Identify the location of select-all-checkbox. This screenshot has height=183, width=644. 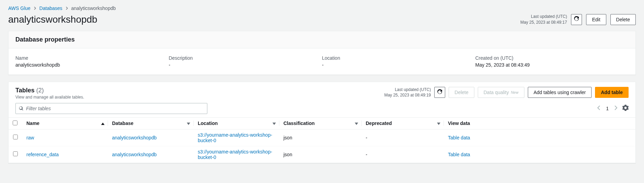
(15, 123).